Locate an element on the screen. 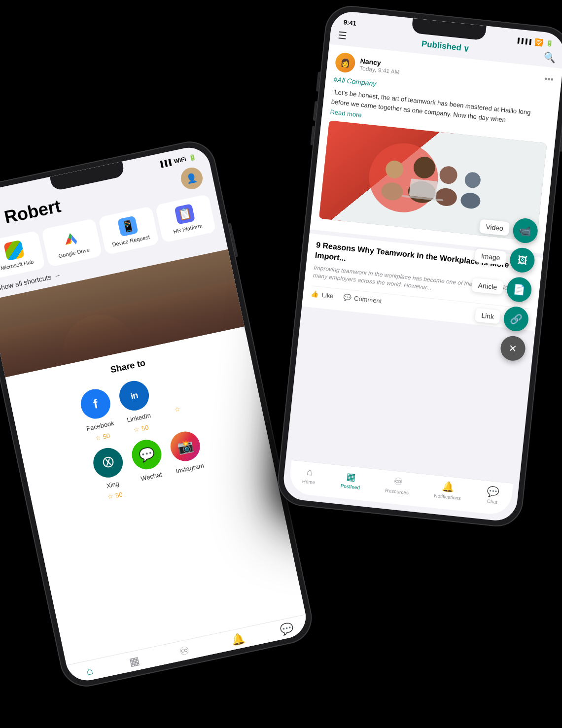 The image size is (562, 728). linkedin-icon: in is located at coordinates (134, 395).